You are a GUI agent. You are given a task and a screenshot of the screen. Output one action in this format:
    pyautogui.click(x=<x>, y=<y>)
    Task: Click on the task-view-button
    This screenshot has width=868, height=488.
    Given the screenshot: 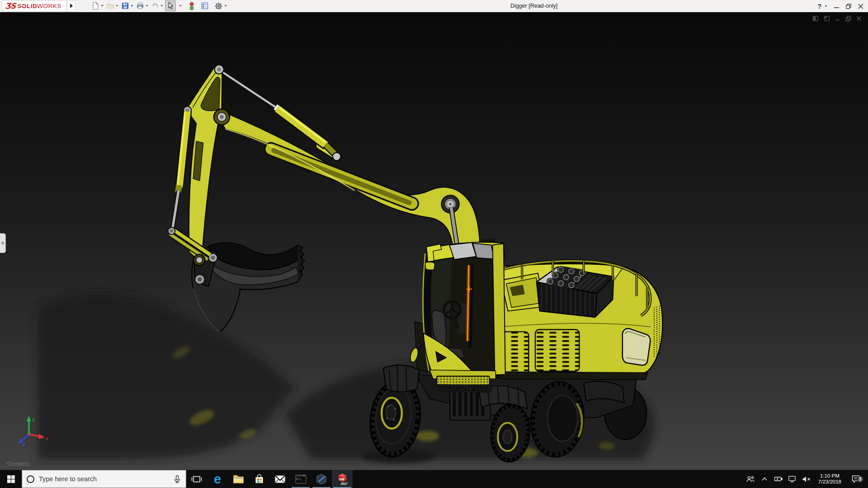 What is the action you would take?
    pyautogui.click(x=197, y=479)
    